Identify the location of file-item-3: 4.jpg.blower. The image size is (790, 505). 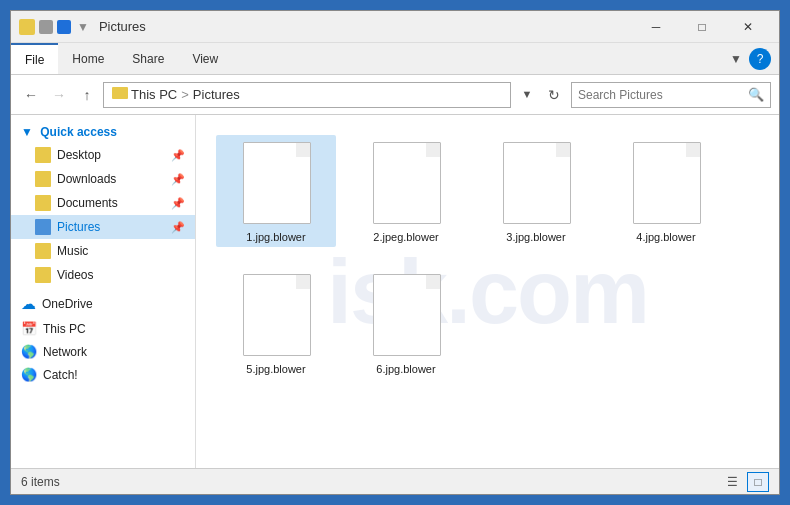
(666, 191).